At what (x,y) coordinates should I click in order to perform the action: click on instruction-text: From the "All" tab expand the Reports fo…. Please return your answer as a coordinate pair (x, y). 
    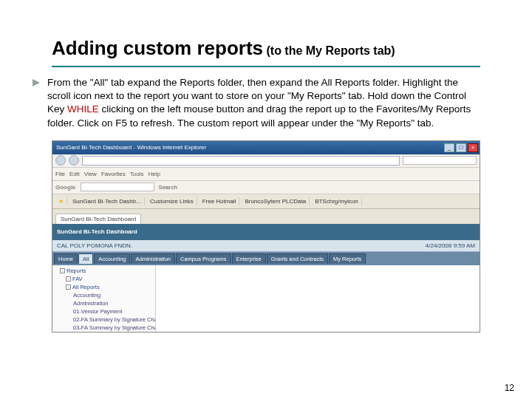
    Looking at the image, I should click on (264, 103).